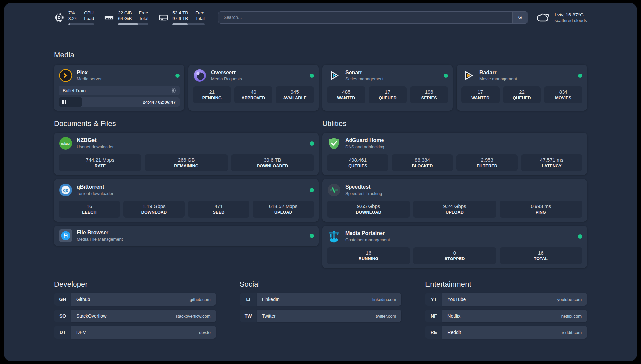  Describe the element at coordinates (572, 332) in the screenshot. I see `bookmark-url: reddit.com` at that location.